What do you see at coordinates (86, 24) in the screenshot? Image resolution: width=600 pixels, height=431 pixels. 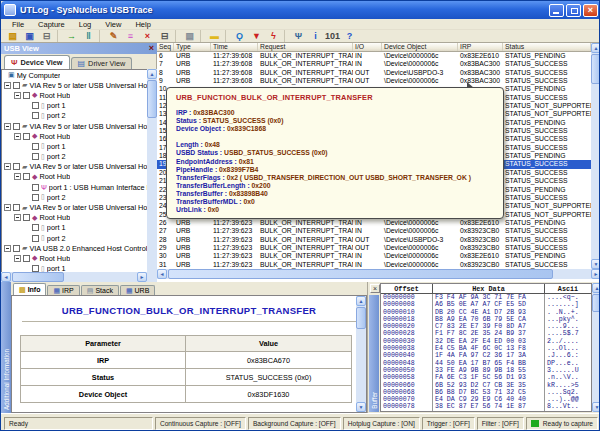 I see `menu-item: Log` at bounding box center [86, 24].